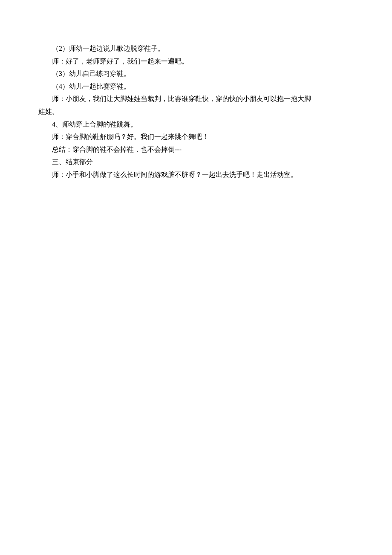  I want to click on text-line: （3）幼儿自己练习穿鞋。, so click(196, 74).